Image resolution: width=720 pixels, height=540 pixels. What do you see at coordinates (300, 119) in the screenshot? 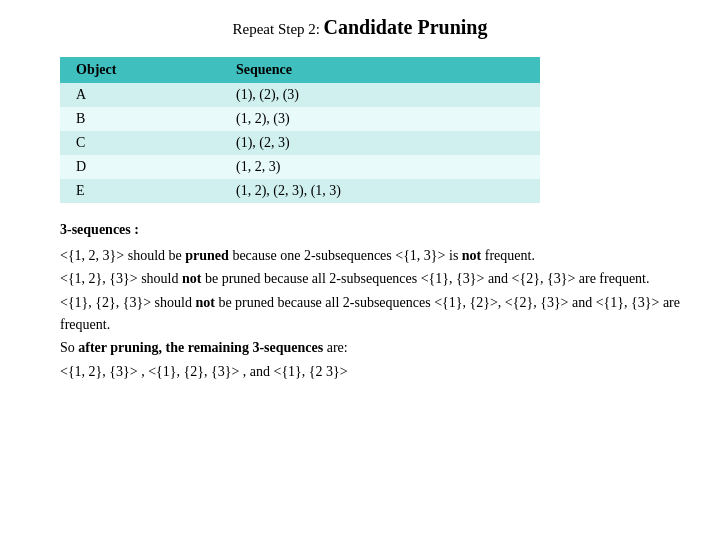
I see `table-row: B(1, 2), (3)` at bounding box center [300, 119].